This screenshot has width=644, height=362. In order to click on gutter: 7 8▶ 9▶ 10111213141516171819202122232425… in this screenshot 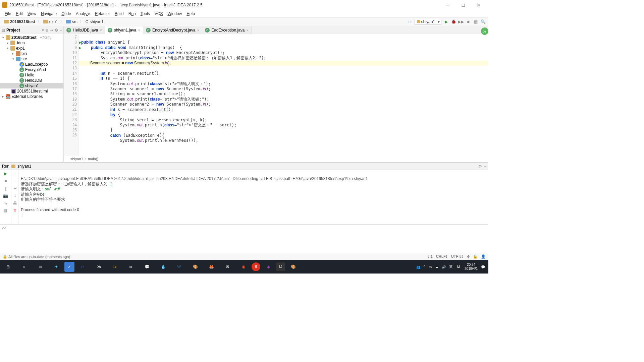, I will do `click(71, 95)`.